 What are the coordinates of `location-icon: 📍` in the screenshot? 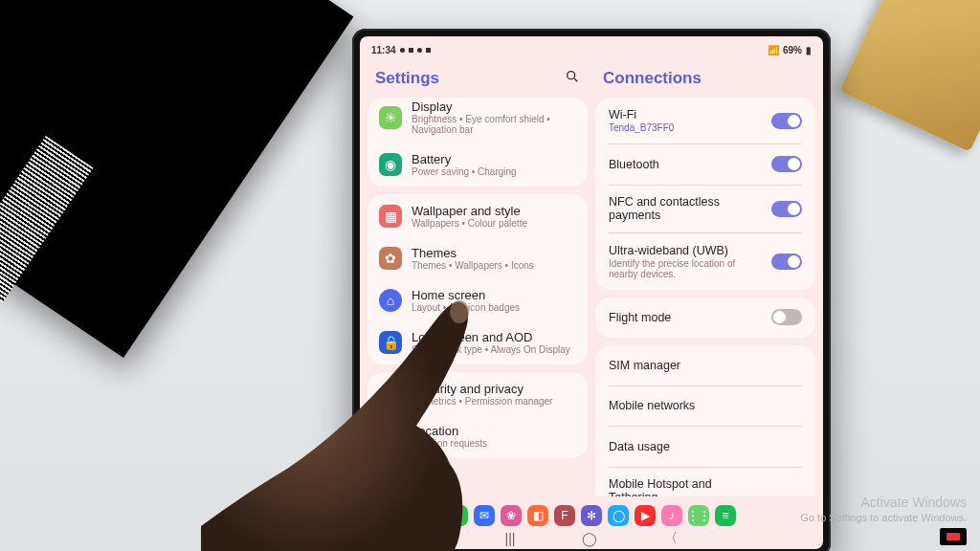 It's located at (390, 436).